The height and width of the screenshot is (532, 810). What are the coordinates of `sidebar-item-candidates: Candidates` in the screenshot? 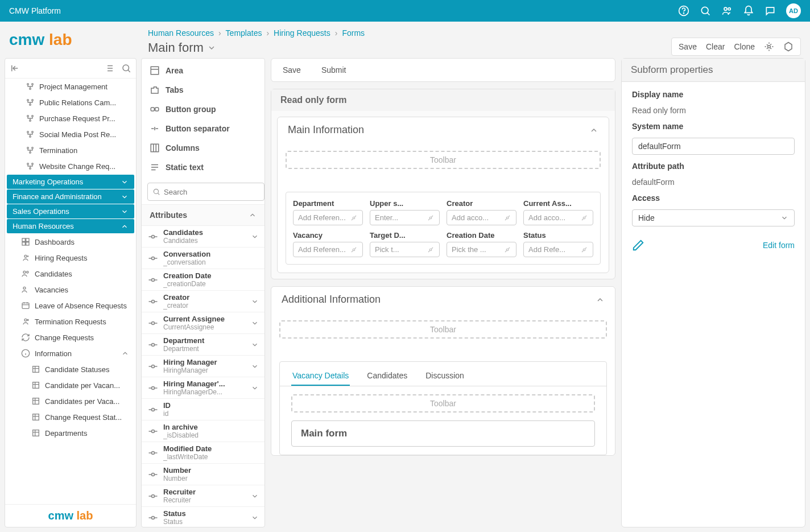 It's located at (71, 274).